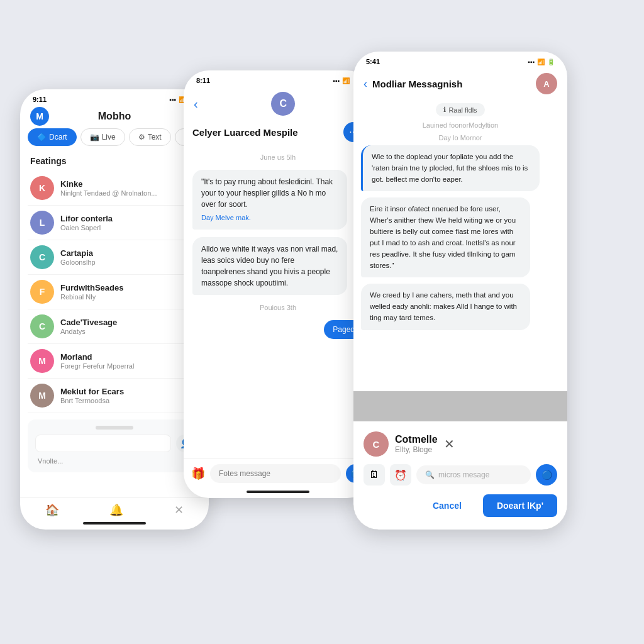 Image resolution: width=644 pixels, height=644 pixels. I want to click on back-button-2: ‹, so click(196, 104).